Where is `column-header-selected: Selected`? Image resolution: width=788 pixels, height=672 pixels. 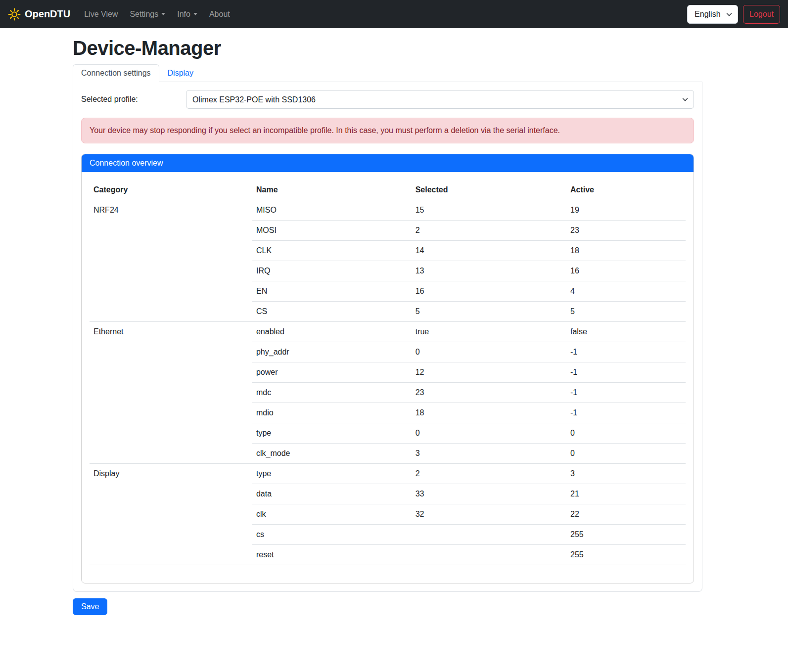 column-header-selected: Selected is located at coordinates (489, 190).